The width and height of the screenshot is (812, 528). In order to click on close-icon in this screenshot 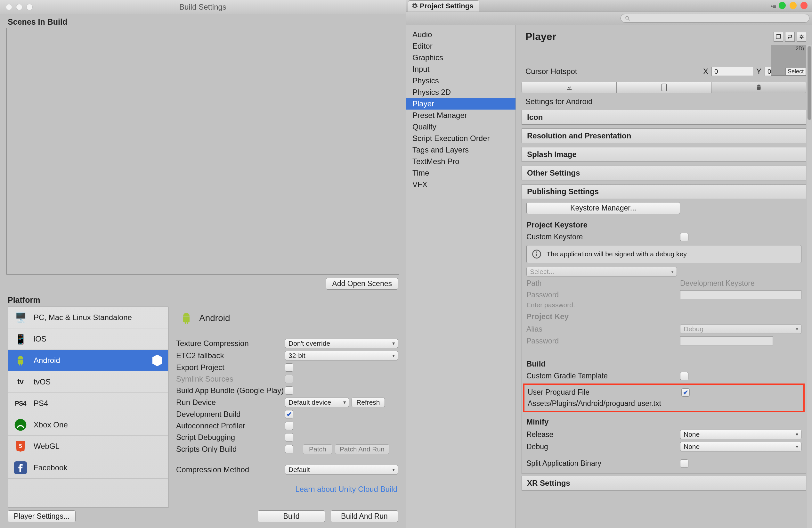, I will do `click(804, 5)`.